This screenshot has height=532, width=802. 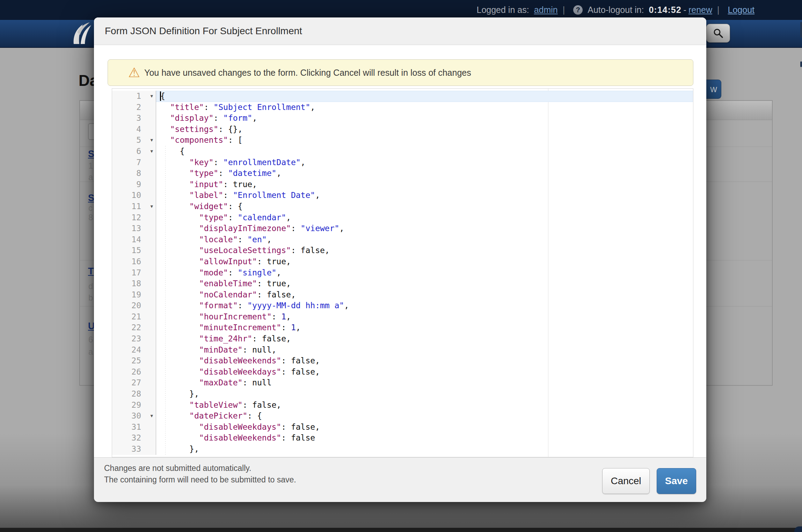 What do you see at coordinates (402, 317) in the screenshot?
I see `code-line: 21 "hourIncrement": 1,` at bounding box center [402, 317].